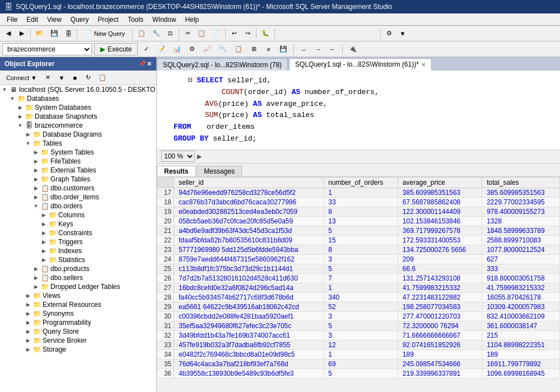 The height and width of the screenshot is (392, 560). What do you see at coordinates (28, 296) in the screenshot?
I see `expander-views: ▶` at bounding box center [28, 296].